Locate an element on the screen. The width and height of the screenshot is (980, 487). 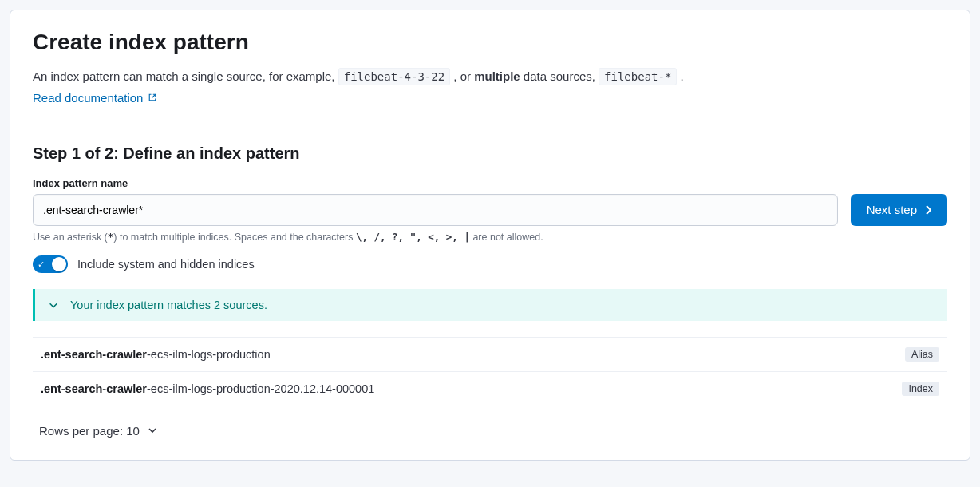
type-badge: Index is located at coordinates (921, 389).